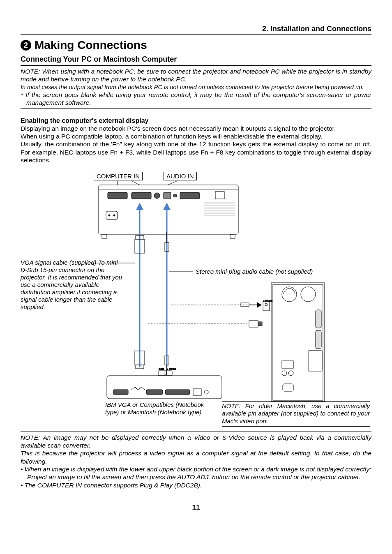 The image size is (392, 554). Describe the element at coordinates (26, 45) in the screenshot. I see `section-number-circle: 2` at that location.